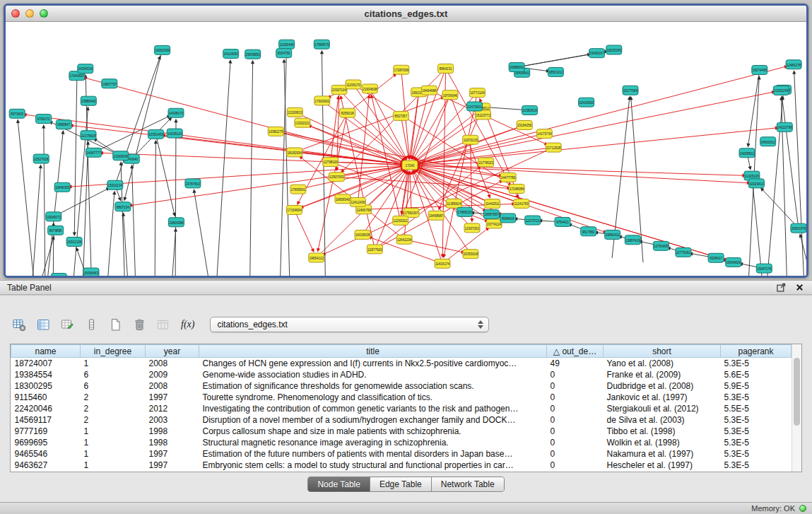 This screenshot has width=812, height=514. Describe the element at coordinates (322, 44) in the screenshot. I see `graph-node: 17999579` at that location.